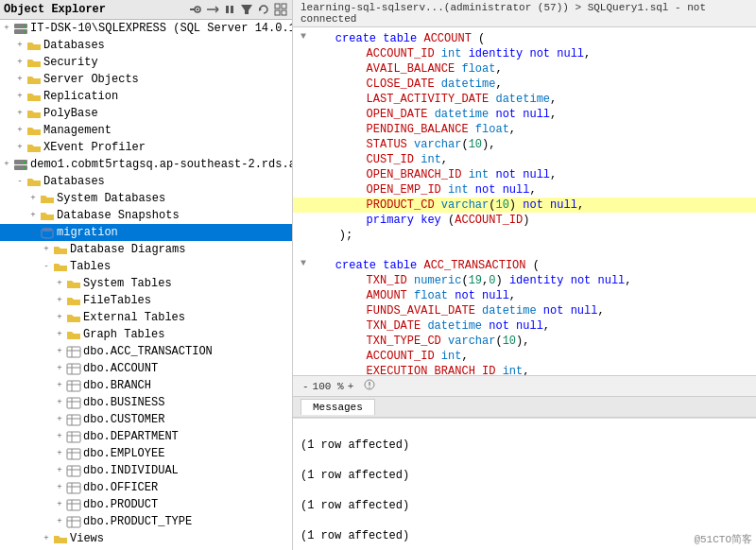 The width and height of the screenshot is (756, 550). What do you see at coordinates (524, 386) in the screenshot?
I see `status-bar: - 100 % +` at bounding box center [524, 386].